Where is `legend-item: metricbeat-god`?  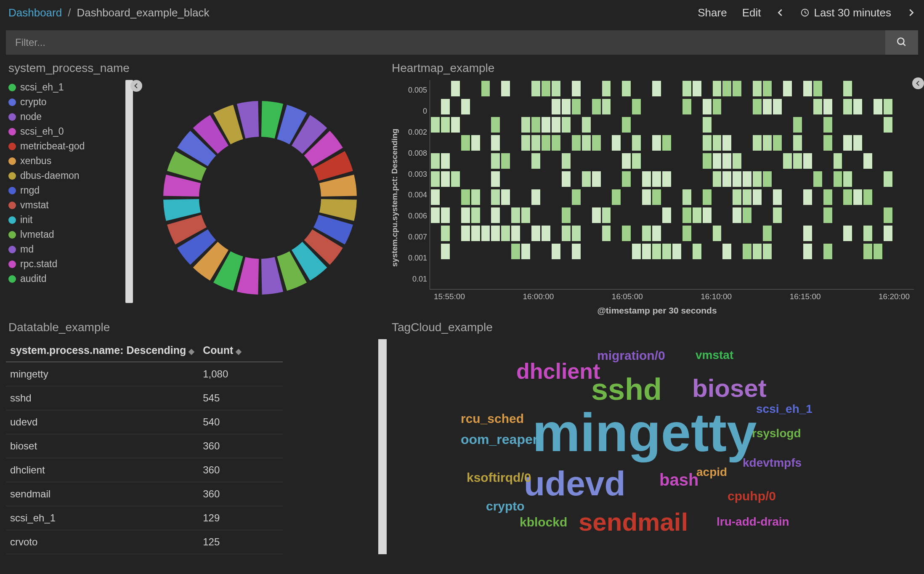
legend-item: metricbeat-god is located at coordinates (66, 146).